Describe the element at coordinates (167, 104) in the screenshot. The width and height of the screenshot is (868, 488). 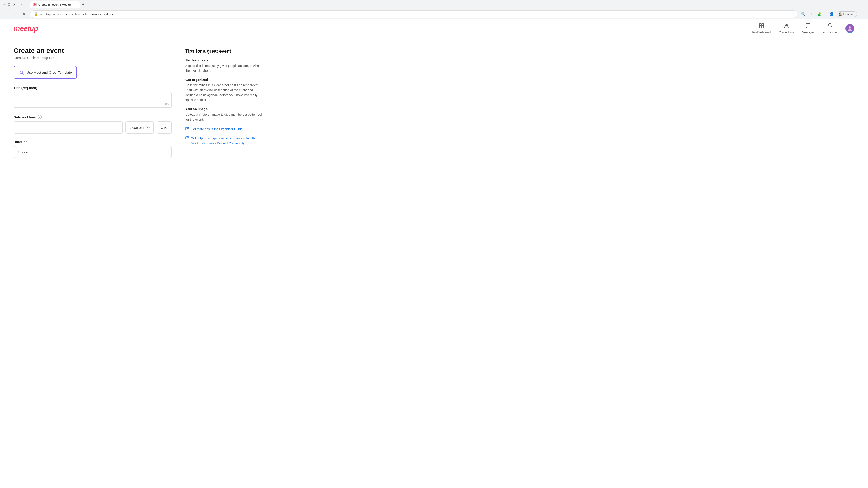
I see `char-count: 80` at that location.